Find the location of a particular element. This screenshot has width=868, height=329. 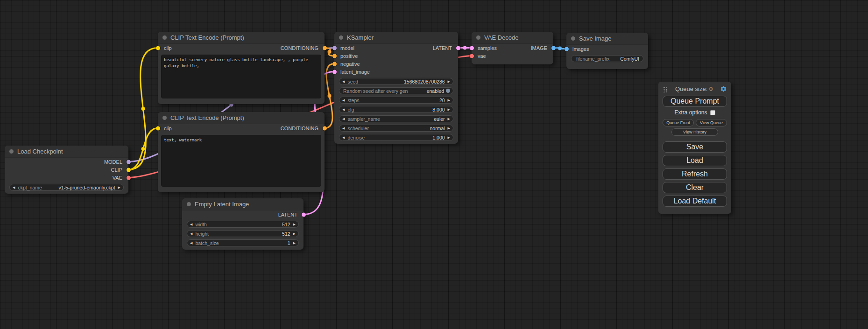

input-slot-label: vae is located at coordinates (482, 56).